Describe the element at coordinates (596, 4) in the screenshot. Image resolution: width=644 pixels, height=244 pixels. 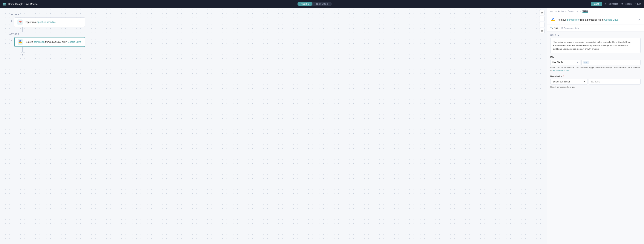
I see `save-button: Save` at that location.